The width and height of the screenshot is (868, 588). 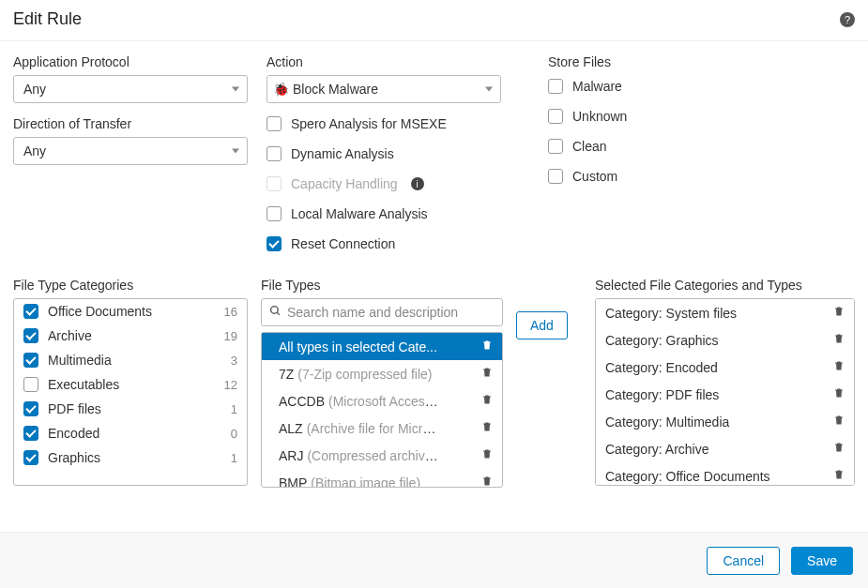 I want to click on file-type-row: All types in selected Cate..., so click(x=382, y=347).